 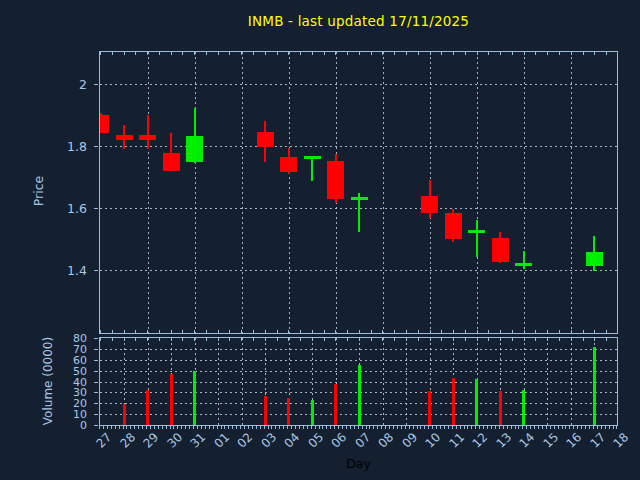 I want to click on day-tick-label-text: 03, so click(x=268, y=440).